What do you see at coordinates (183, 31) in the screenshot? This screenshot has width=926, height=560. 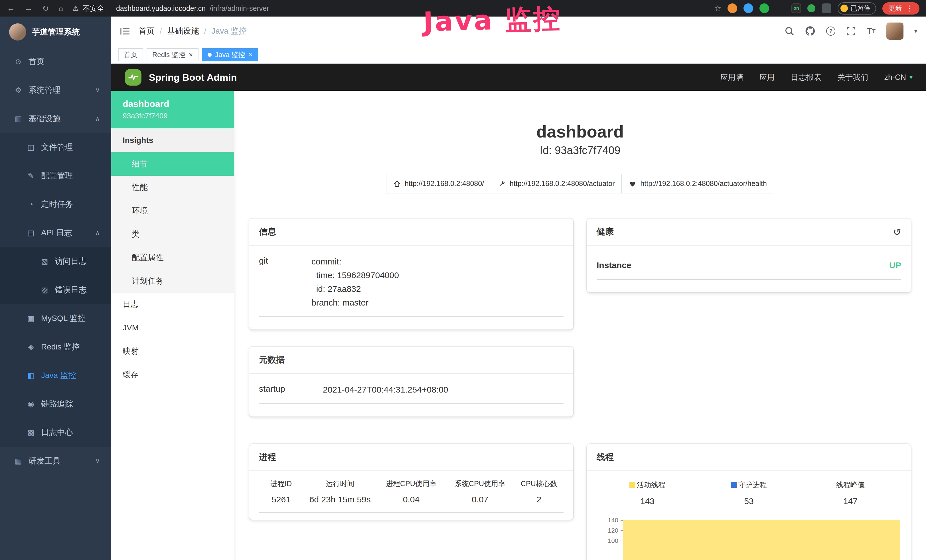 I see `breadcrumb-item: 基础设施` at bounding box center [183, 31].